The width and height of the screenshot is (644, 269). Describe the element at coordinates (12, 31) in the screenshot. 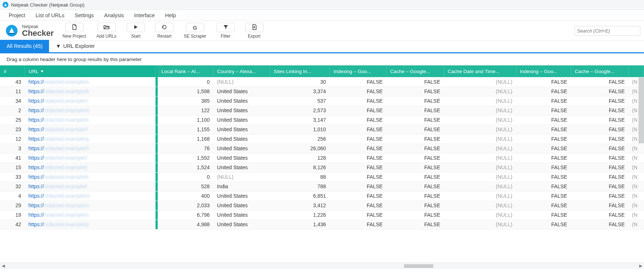

I see `brand-logo-icon` at that location.